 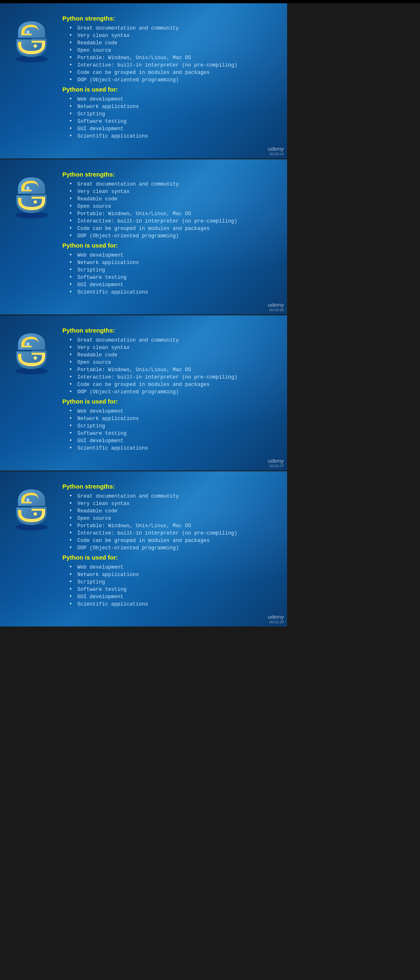 I want to click on udemy-watermark: udemy00:01:07, so click(x=276, y=463).